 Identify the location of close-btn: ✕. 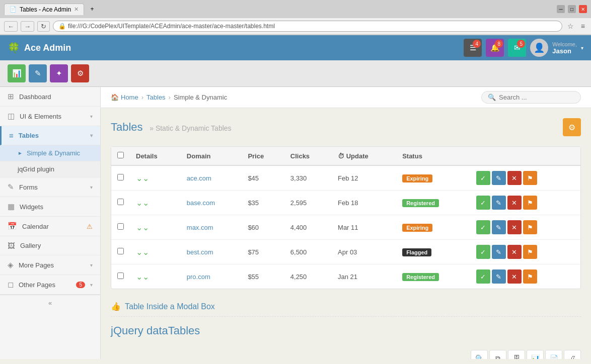
(583, 9).